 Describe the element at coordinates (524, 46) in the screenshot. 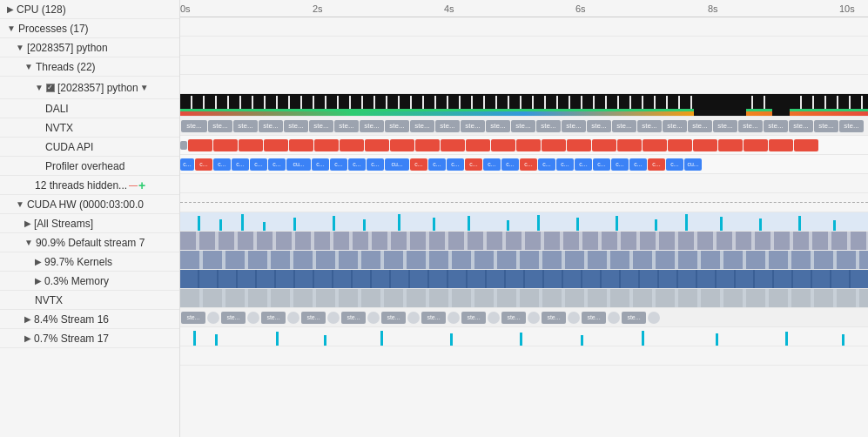

I see `track-processes` at that location.